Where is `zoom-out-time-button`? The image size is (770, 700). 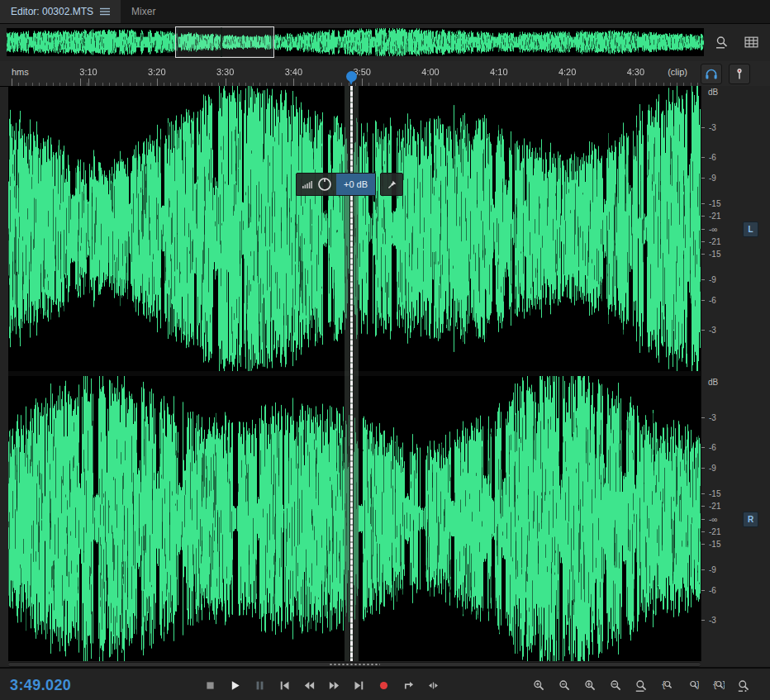 zoom-out-time-button is located at coordinates (564, 685).